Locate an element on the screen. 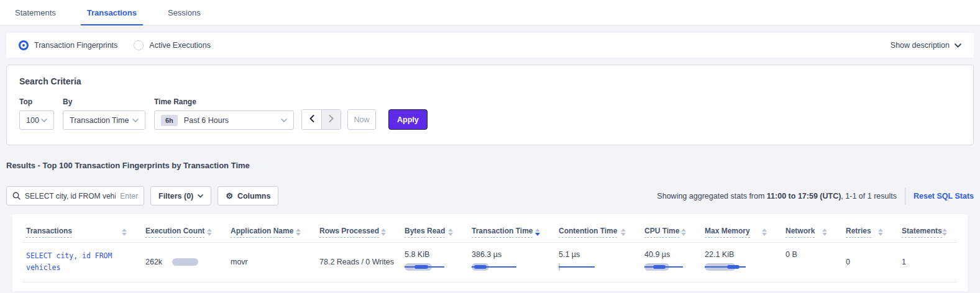 This screenshot has width=980, height=293. transaction-time-bar is located at coordinates (495, 267).